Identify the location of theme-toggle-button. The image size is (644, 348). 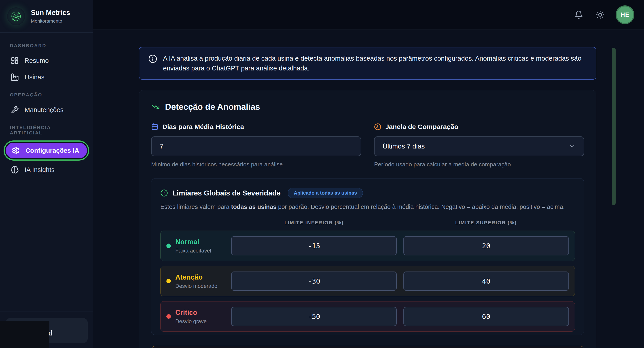
(600, 15).